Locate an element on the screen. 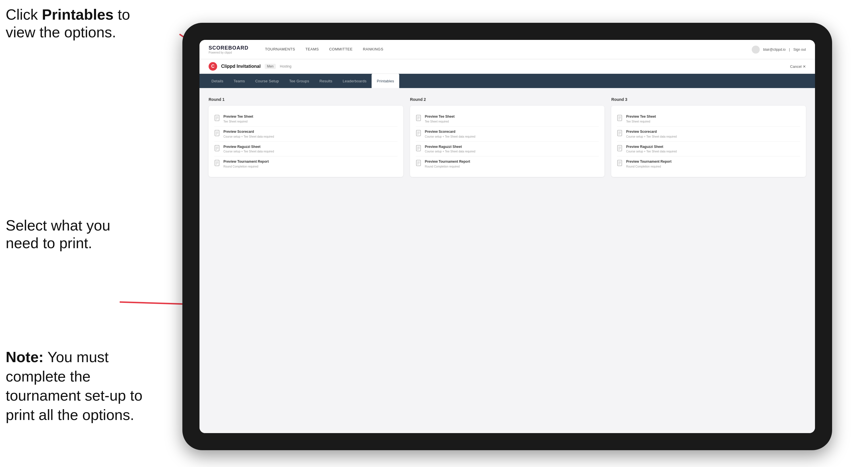  round2-tee-sheet: Preview Tee Sheet Tee Sheet required is located at coordinates (507, 119).